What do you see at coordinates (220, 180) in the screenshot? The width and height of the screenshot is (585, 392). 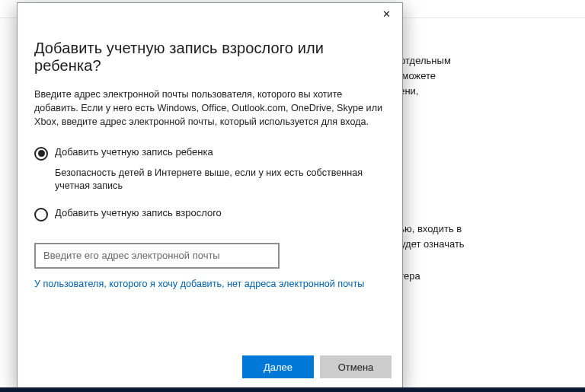 I see `radio-child-subtext: Безопасность детей в Интернете выше, есл…` at bounding box center [220, 180].